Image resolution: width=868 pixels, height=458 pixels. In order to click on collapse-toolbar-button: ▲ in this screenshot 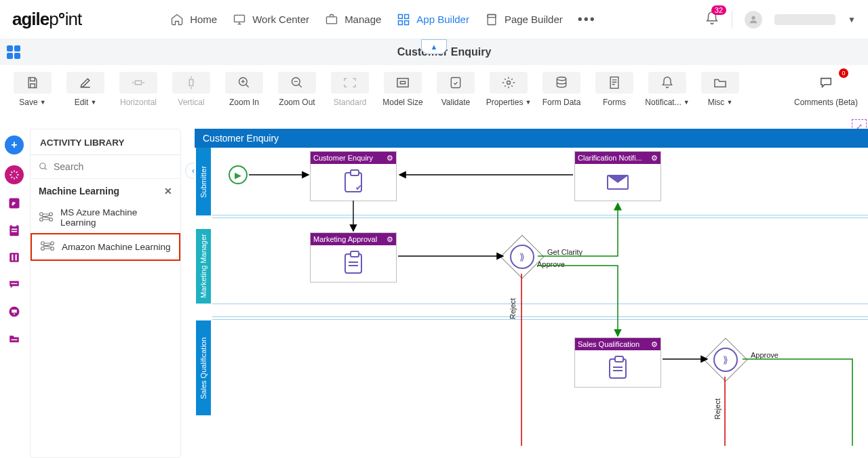, I will do `click(434, 47)`.